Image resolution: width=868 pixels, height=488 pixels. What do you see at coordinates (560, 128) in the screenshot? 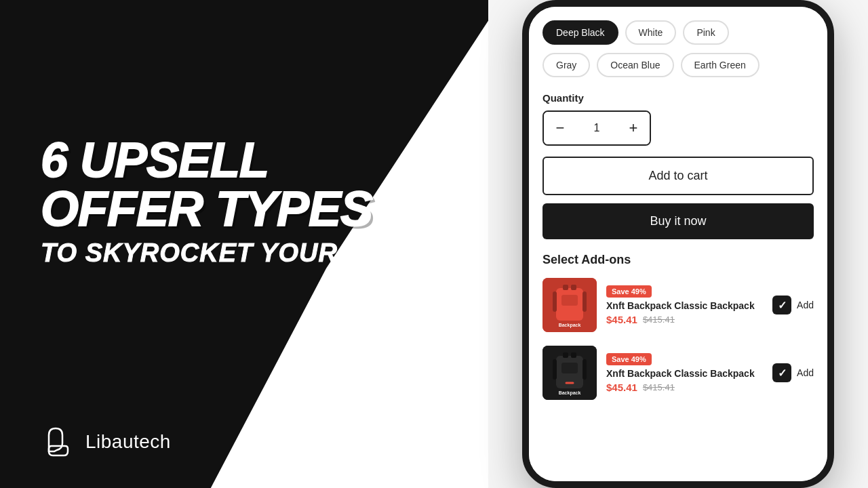
I see `quantity-minus-button: −` at bounding box center [560, 128].